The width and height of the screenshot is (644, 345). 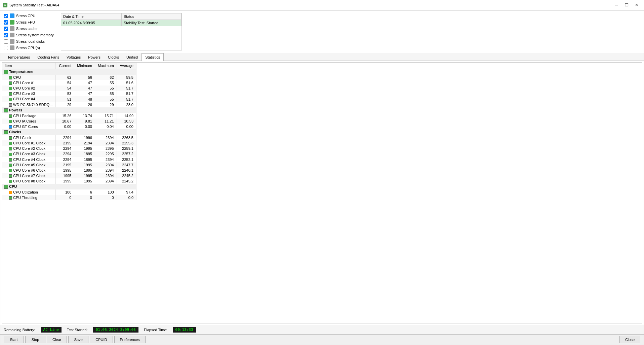 What do you see at coordinates (12, 35) in the screenshot?
I see `mem-icon` at bounding box center [12, 35].